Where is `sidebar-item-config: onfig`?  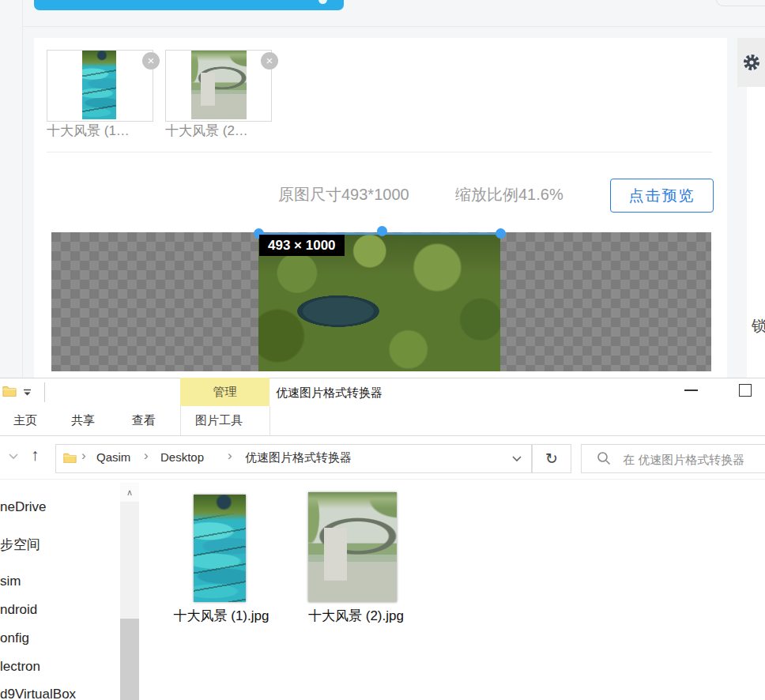
sidebar-item-config: onfig is located at coordinates (14, 638).